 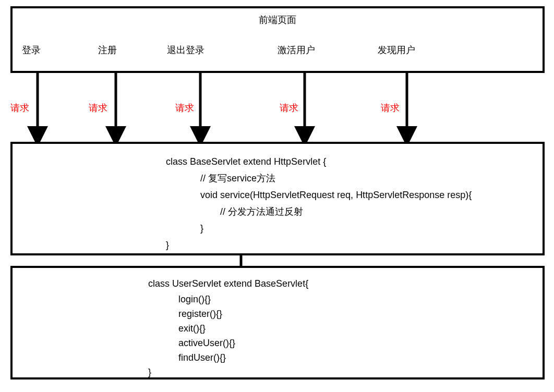 I want to click on code-line: // 复写service方法, so click(x=278, y=178).